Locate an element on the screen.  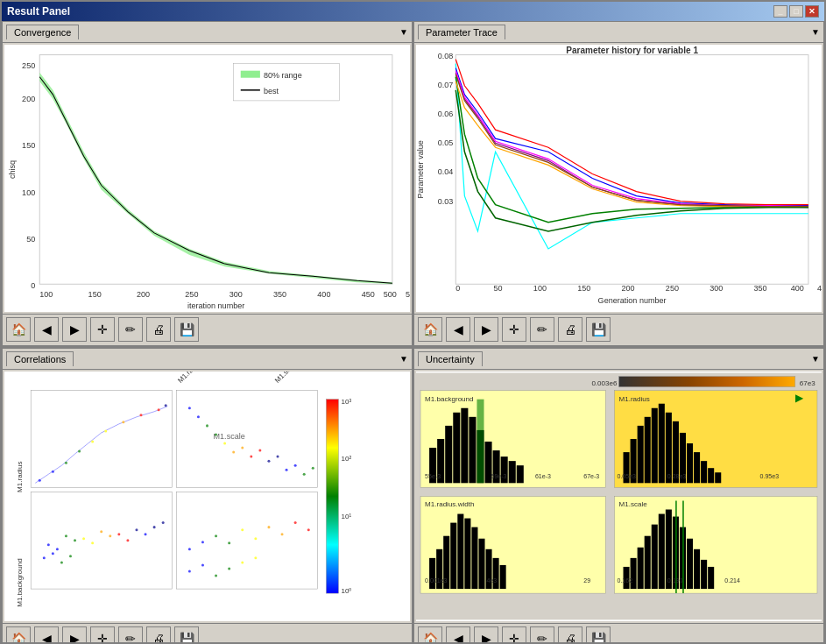
svg-text: M1.radius.width is located at coordinates (449, 505).